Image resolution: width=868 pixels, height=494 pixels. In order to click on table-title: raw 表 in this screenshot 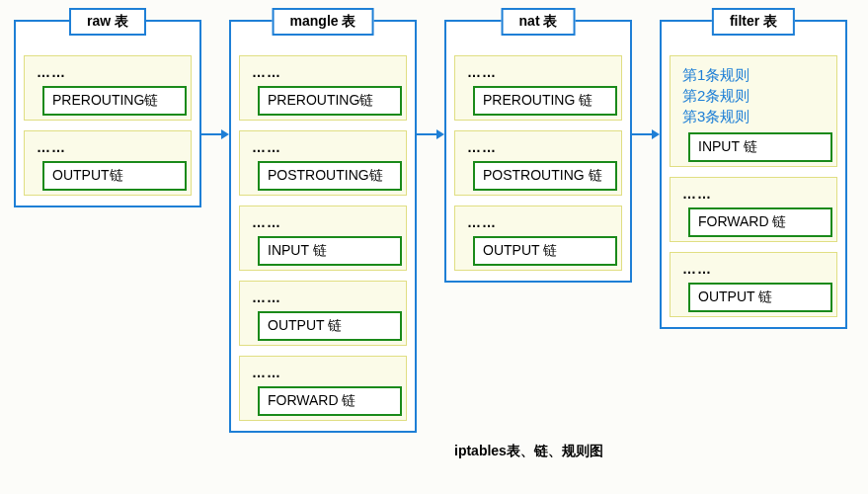, I will do `click(108, 22)`.